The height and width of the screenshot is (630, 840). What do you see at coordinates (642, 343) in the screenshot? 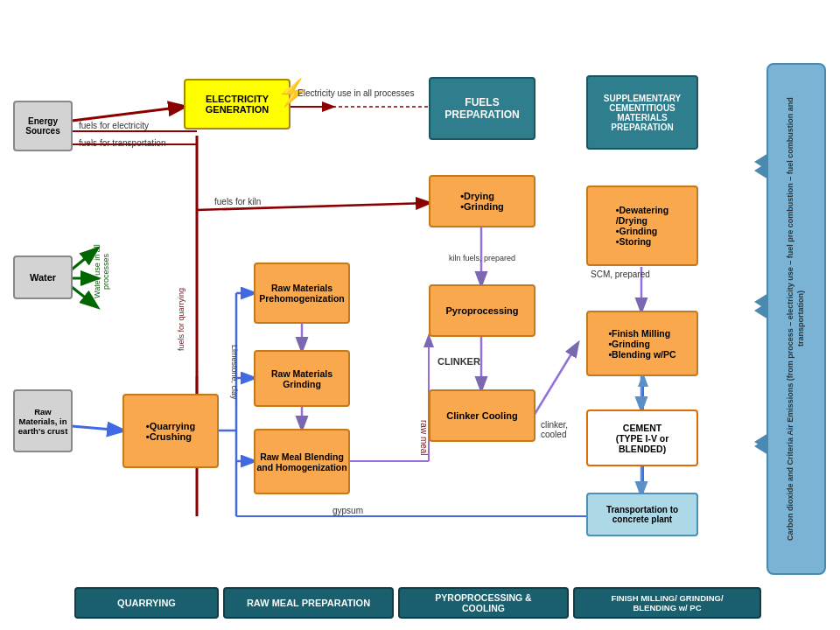
I see `finish-milling-box: •Finish Milling•Grinding•Blending w/PC` at bounding box center [642, 343].